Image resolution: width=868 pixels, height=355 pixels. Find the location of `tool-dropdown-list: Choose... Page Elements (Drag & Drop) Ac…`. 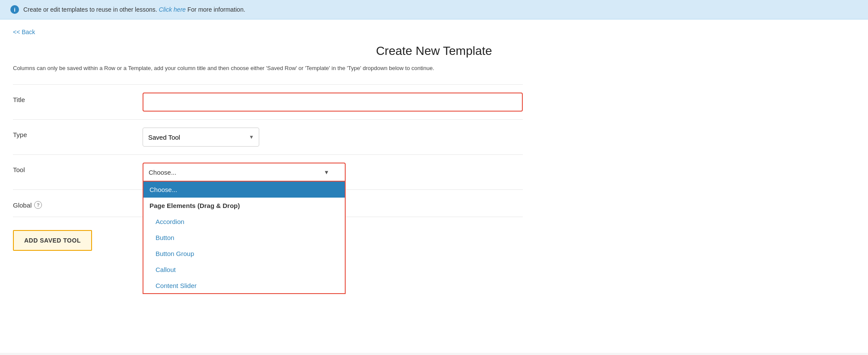

tool-dropdown-list: Choose... Page Elements (Drag & Drop) Ac… is located at coordinates (244, 238).